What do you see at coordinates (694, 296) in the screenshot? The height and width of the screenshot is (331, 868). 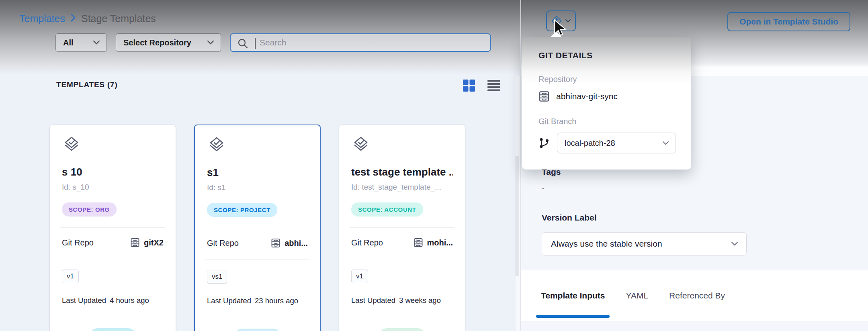 I see `details-tabs: Template Inputs YAML Referenced By` at bounding box center [694, 296].